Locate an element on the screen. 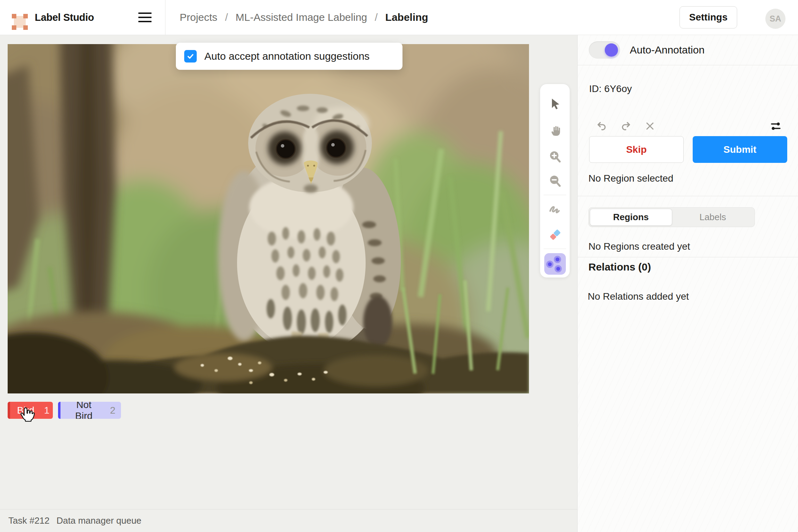 Image resolution: width=798 pixels, height=532 pixels. label-text: Bird is located at coordinates (22, 410).